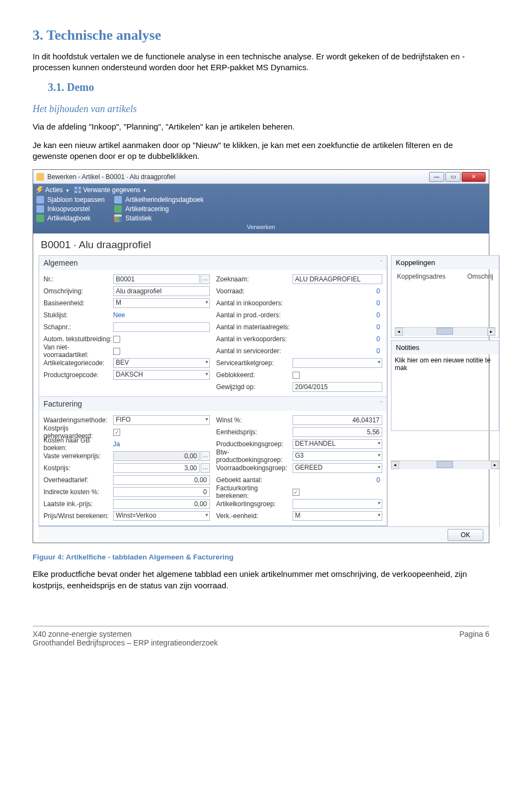 The height and width of the screenshot is (812, 522). I want to click on kop-col-omschrij: Omschrij, so click(480, 276).